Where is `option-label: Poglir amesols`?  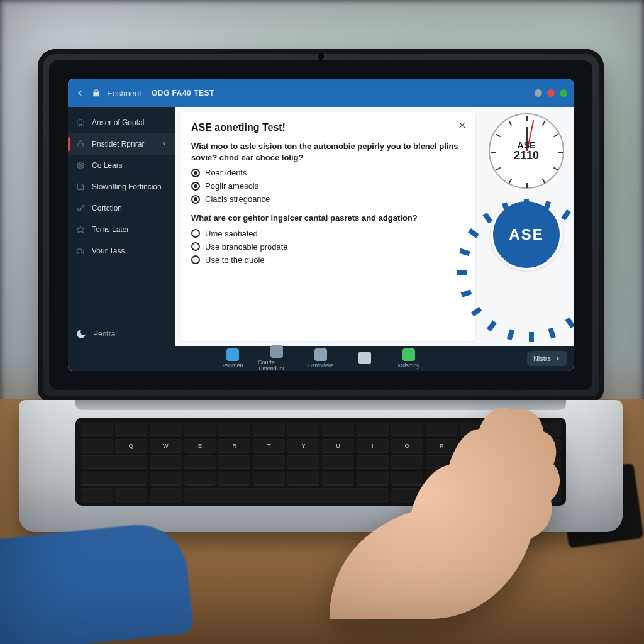
option-label: Poglir amesols is located at coordinates (231, 186).